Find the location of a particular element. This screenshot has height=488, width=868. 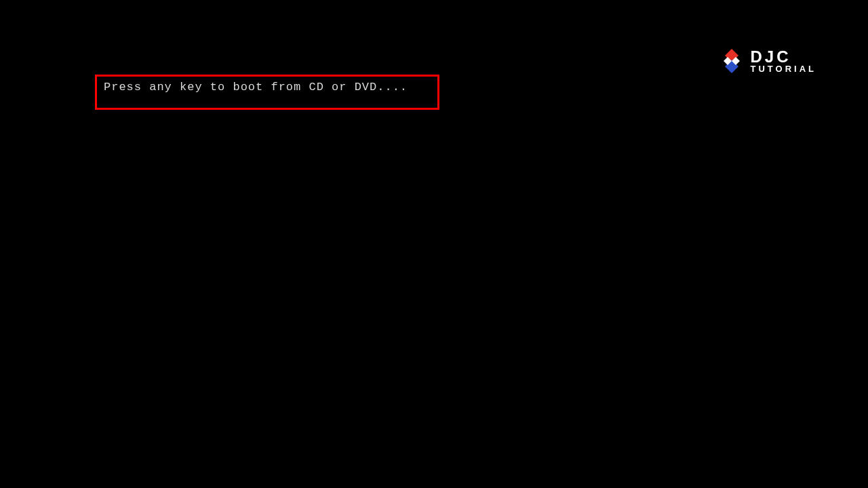

boot-prompt-highlight: Press any key to boot from CD or DVD.... is located at coordinates (267, 92).